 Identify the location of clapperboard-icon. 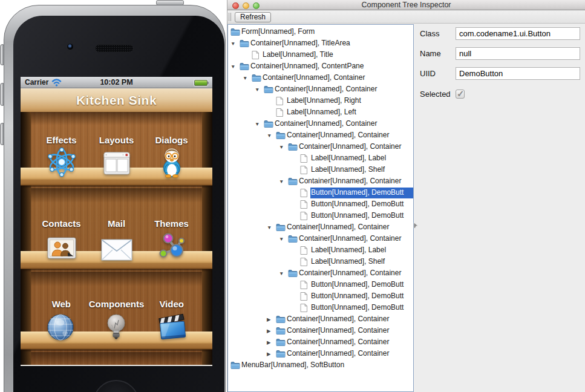
(172, 326).